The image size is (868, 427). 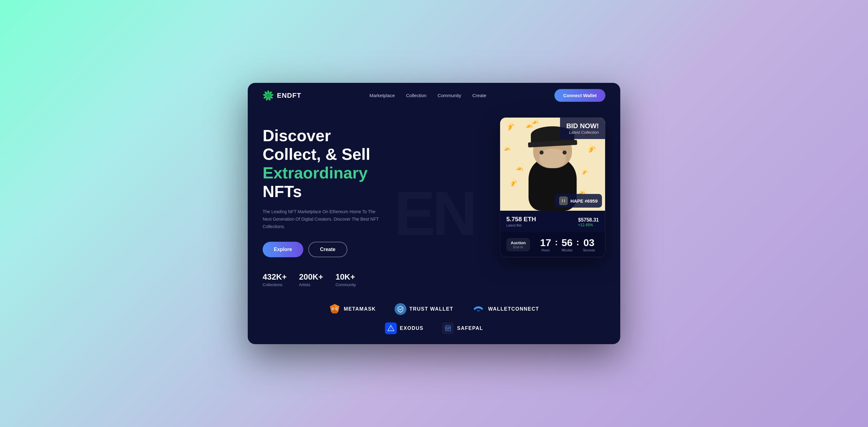 I want to click on auction-section: Auction End In 17 Hours : 56 Minutes, so click(x=553, y=244).